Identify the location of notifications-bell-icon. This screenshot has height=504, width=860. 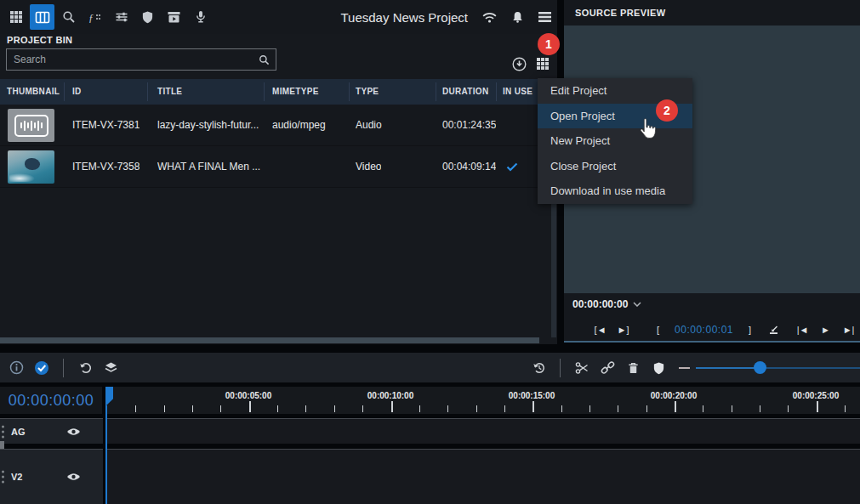
(517, 17).